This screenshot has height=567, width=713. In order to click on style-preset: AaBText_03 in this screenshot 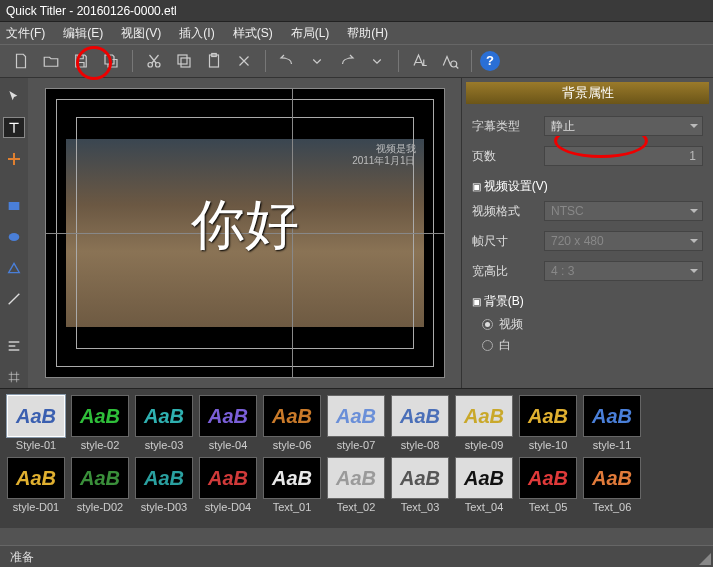, I will do `click(420, 485)`.